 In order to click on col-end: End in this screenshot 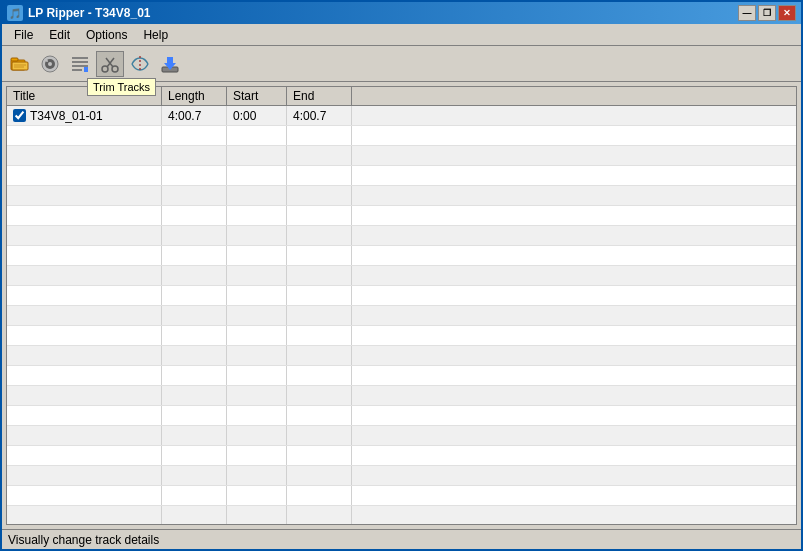, I will do `click(320, 96)`.